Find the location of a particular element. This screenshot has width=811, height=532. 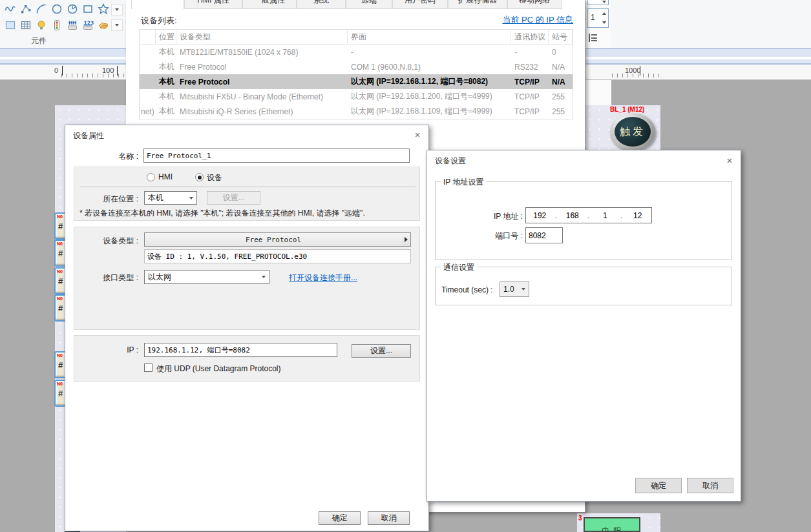

ip-octet-2: 168 is located at coordinates (573, 216).